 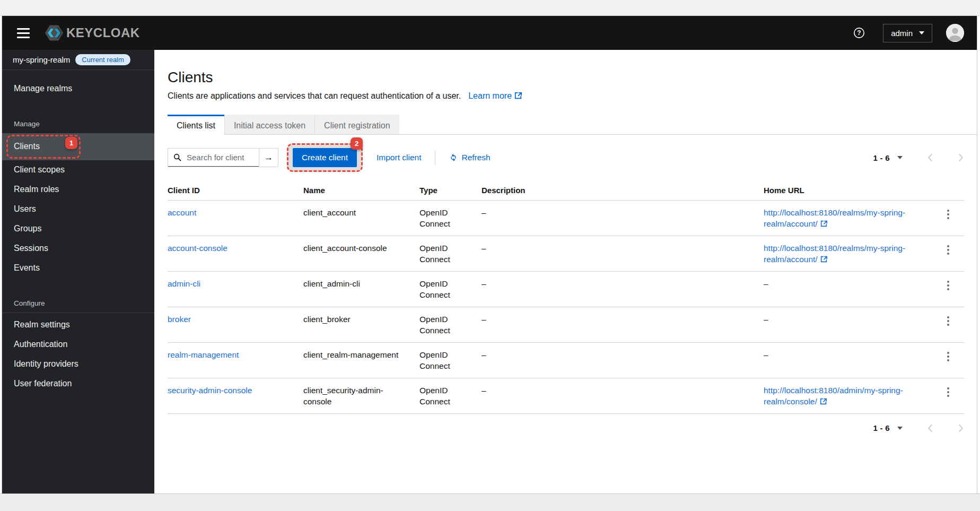 I want to click on chevron-right-icon, so click(x=961, y=158).